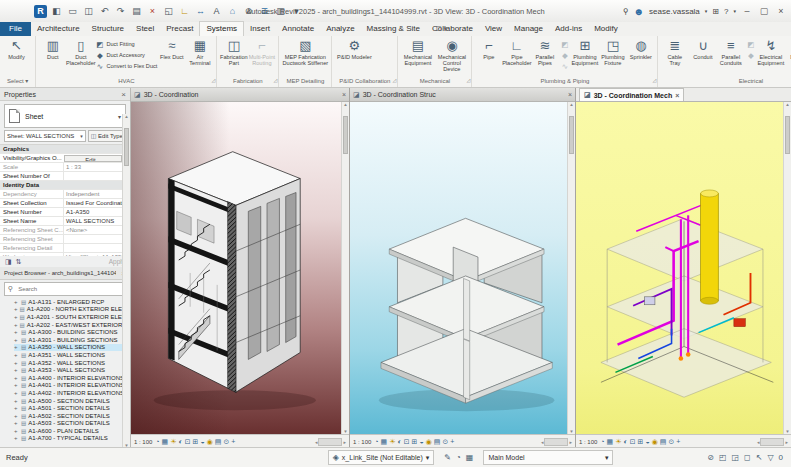 The height and width of the screenshot is (467, 791). What do you see at coordinates (65, 222) in the screenshot?
I see `property-row: Sheet Name WALL SECTIONS` at bounding box center [65, 222].